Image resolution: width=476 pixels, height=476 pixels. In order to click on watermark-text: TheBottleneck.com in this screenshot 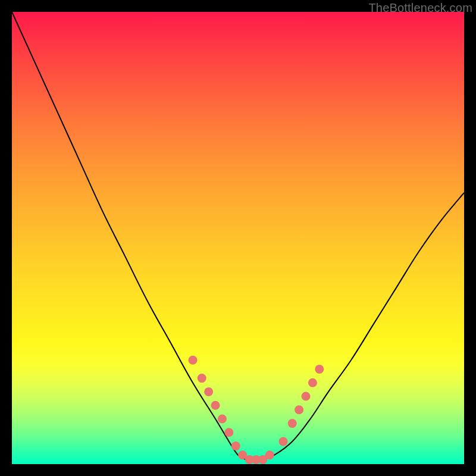, I will do `click(420, 8)`.